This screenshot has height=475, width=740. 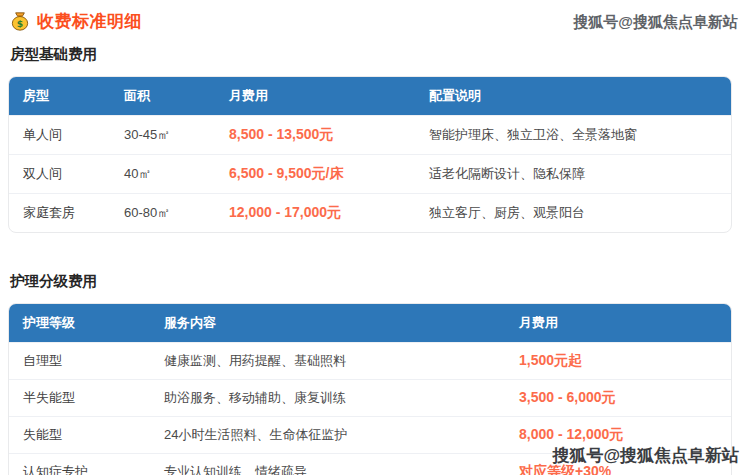 What do you see at coordinates (162, 174) in the screenshot?
I see `area-cell: 40㎡` at bounding box center [162, 174].